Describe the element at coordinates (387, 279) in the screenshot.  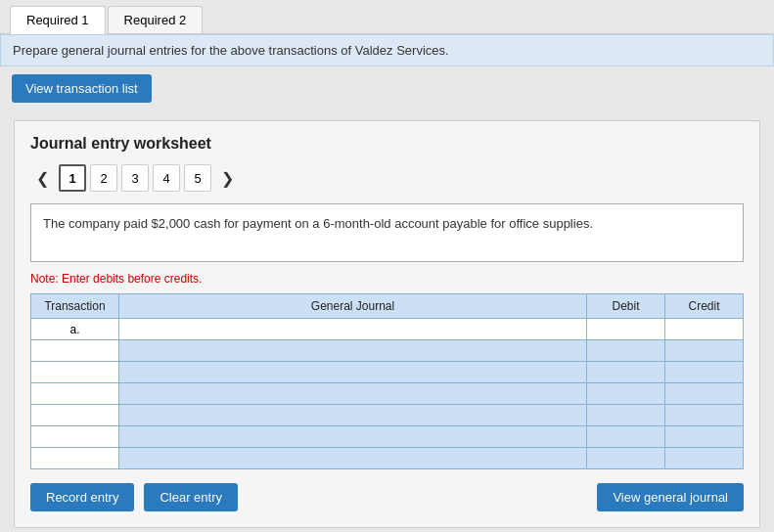
I see `note-text: Note: Enter debits before credits.` at that location.